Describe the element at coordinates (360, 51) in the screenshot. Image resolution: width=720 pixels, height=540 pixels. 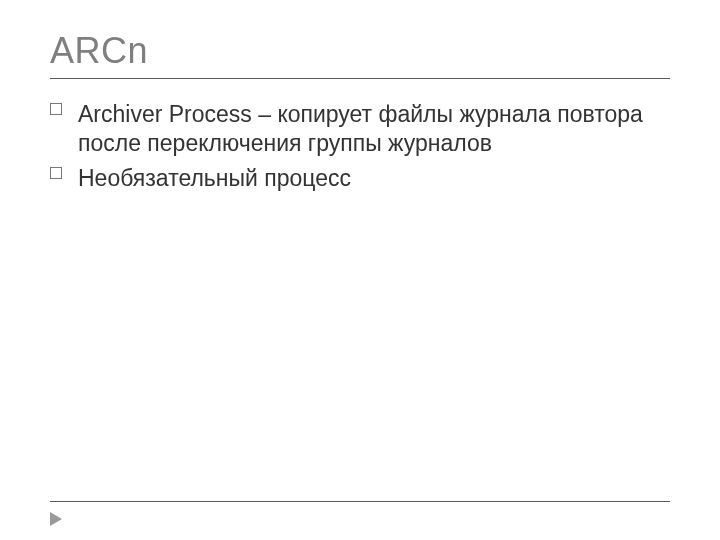
I see `slide-title: ARCn` at that location.